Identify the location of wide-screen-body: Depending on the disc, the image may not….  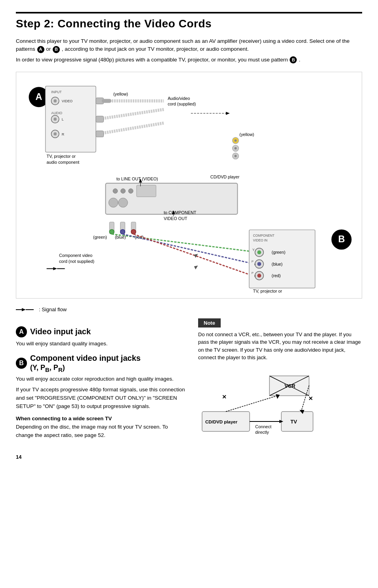
(101, 431).